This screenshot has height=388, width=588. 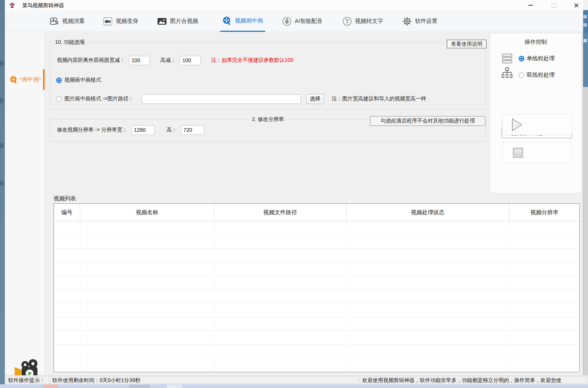 I want to click on maximize-button, so click(x=554, y=5).